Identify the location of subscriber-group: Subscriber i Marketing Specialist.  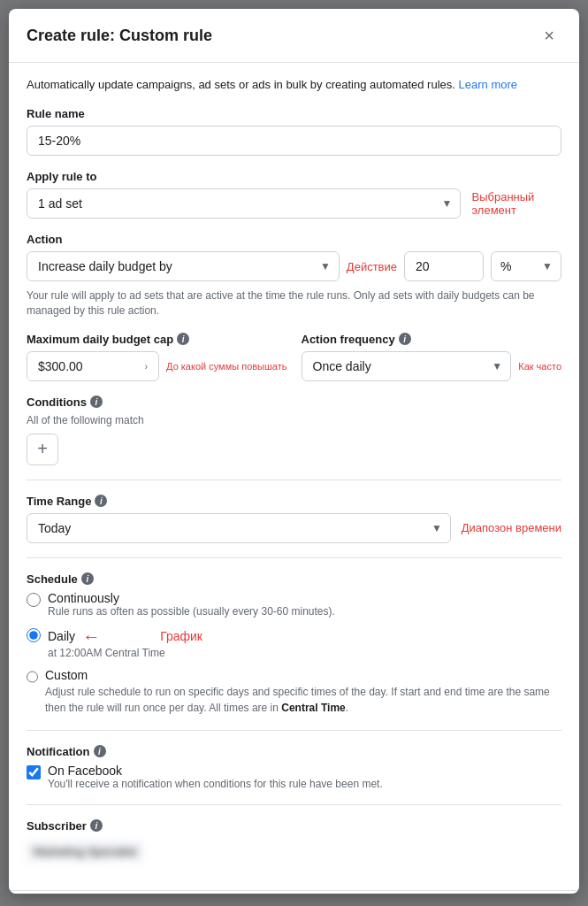
(294, 841).